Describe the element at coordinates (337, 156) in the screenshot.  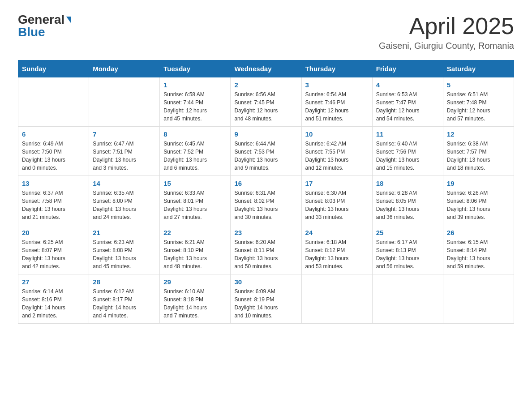
I see `day-info: Sunrise: 6:42 AM Sunset: 7:55 PM Dayligh…` at that location.